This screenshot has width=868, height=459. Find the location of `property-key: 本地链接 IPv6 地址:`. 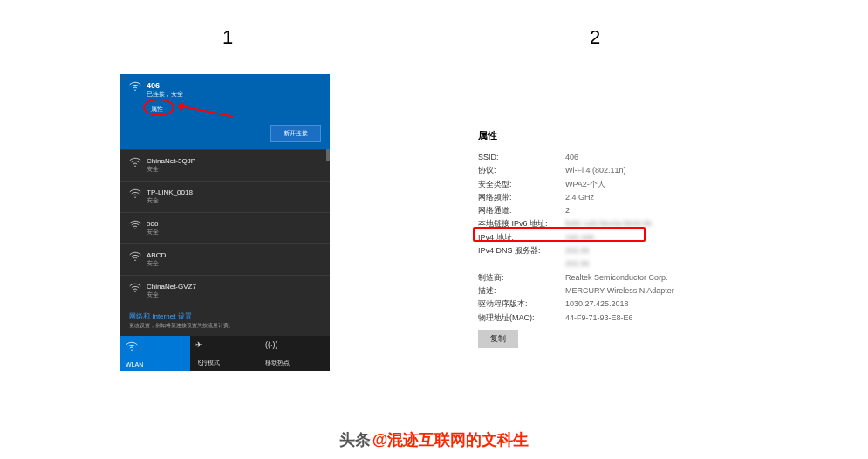

property-key: 本地链接 IPv6 地址: is located at coordinates (522, 223).